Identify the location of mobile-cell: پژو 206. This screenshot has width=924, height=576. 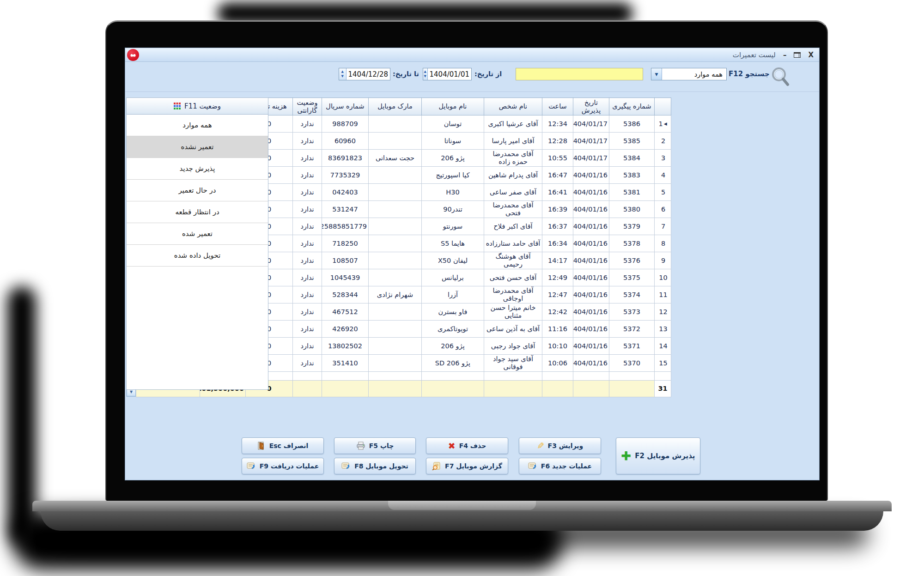
(453, 346).